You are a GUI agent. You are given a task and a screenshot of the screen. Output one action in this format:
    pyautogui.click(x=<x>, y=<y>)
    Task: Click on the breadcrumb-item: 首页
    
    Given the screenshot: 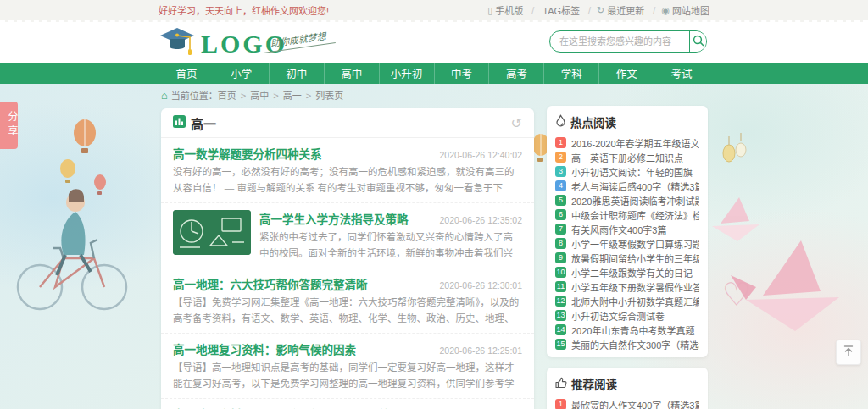 What is the action you would take?
    pyautogui.click(x=227, y=95)
    